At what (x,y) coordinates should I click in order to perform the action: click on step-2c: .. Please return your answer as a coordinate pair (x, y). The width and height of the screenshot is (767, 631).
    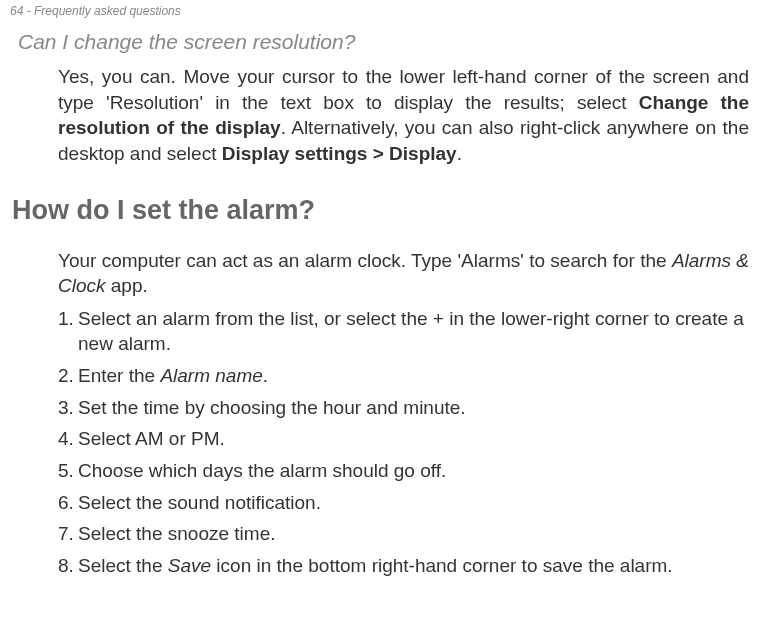
    Looking at the image, I should click on (266, 376).